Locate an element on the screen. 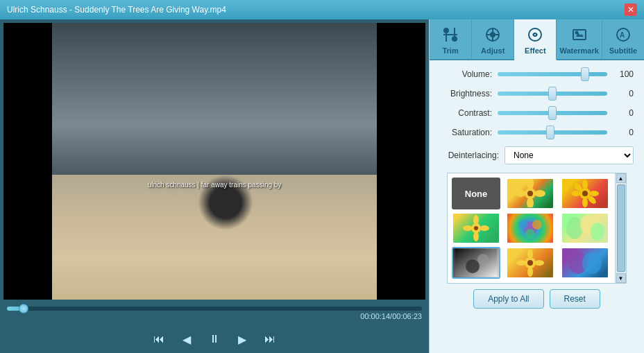 This screenshot has width=644, height=353. contrast-track is located at coordinates (552, 113).